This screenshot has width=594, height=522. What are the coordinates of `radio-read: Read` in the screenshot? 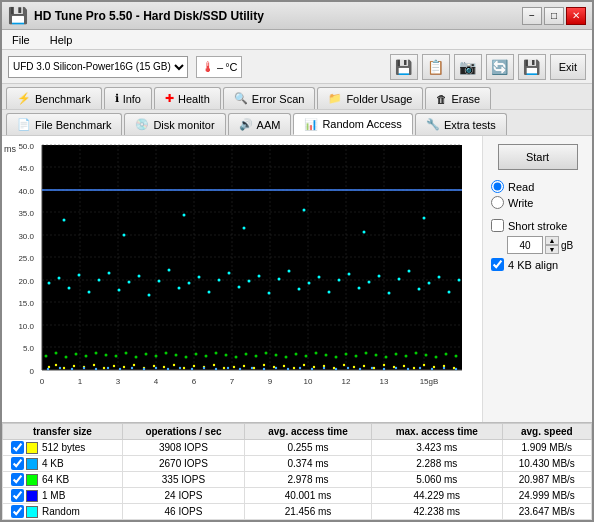 It's located at (538, 186).